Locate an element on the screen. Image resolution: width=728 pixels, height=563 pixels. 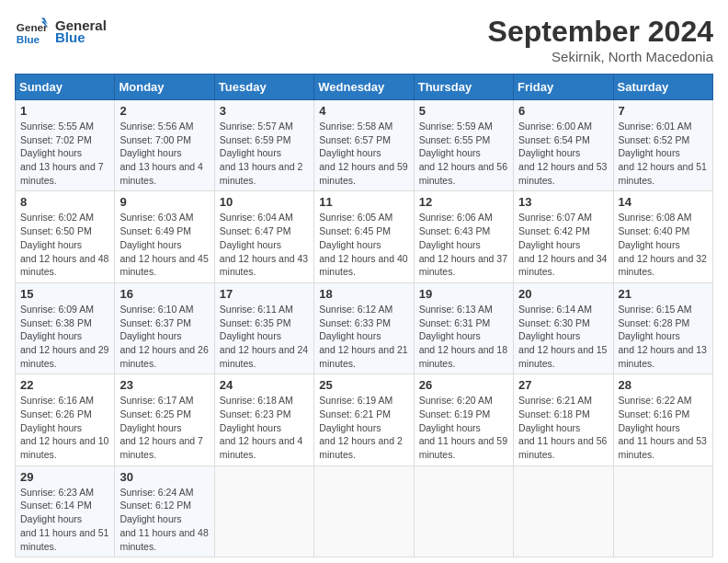
day-detail: Sunrise: 6:03 AMSunset: 6:49 PMDaylight … is located at coordinates (164, 245).